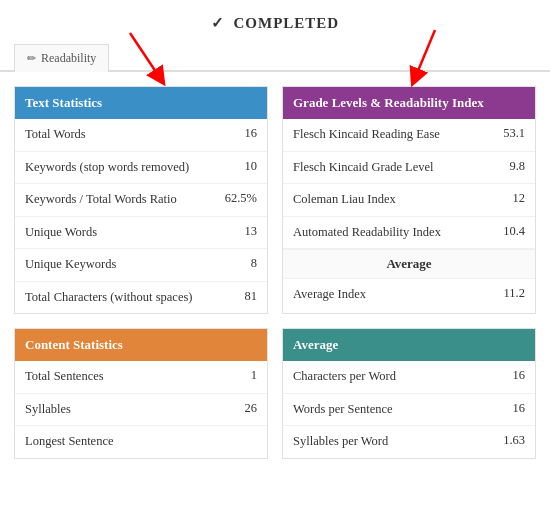 The height and width of the screenshot is (523, 550). Describe the element at coordinates (141, 298) in the screenshot. I see `table-row: Total Characters (without spaces) 81` at that location.